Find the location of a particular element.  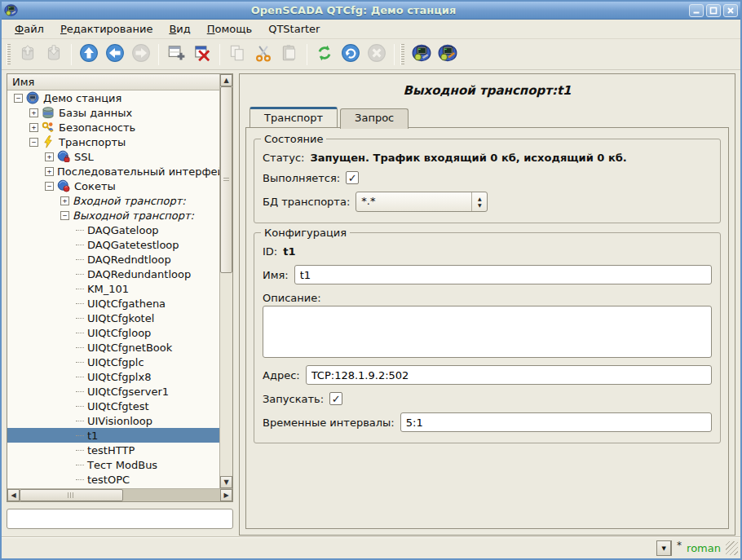

up-button is located at coordinates (89, 55).